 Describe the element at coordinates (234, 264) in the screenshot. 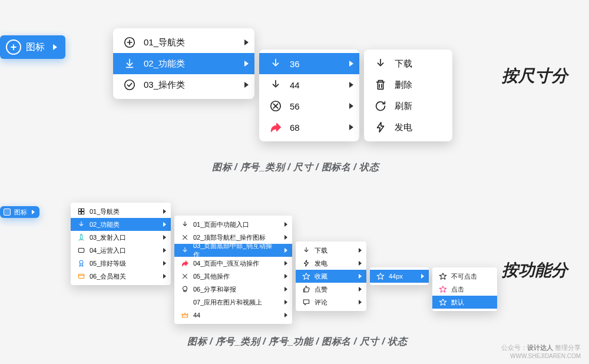

I see `menu-item-label: 04_页面中_强互动操作` at that location.